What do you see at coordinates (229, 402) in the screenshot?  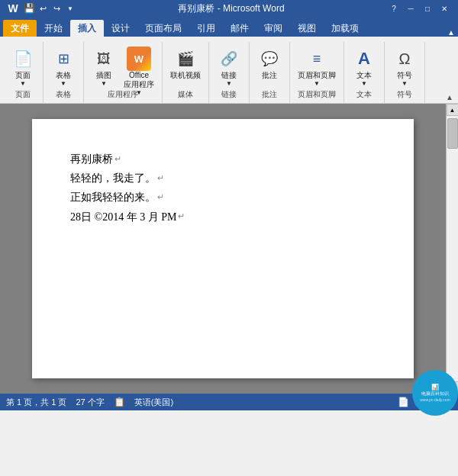 I see `status-bar: 第 1 页，共 1 页 27 个字 📋 英语(美国) 📄 🌐 📖 📊 电脑百科知…` at bounding box center [229, 402].